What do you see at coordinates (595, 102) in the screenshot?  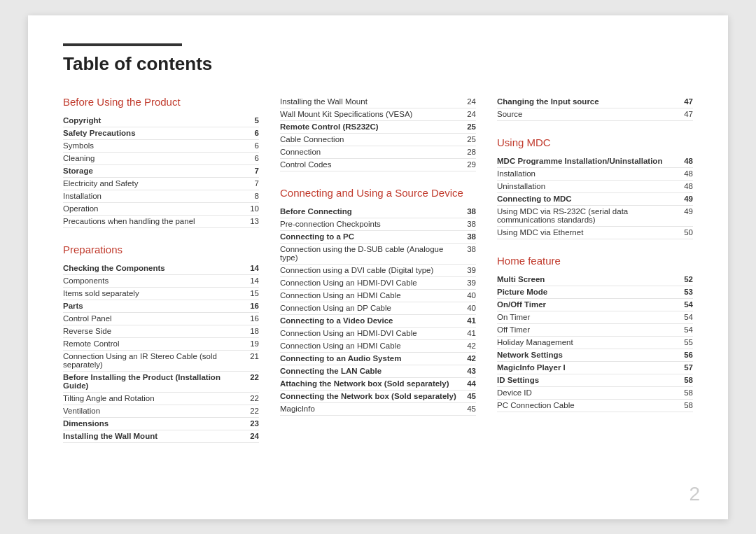 I see `toc-entry: Changing the Input source47` at bounding box center [595, 102].